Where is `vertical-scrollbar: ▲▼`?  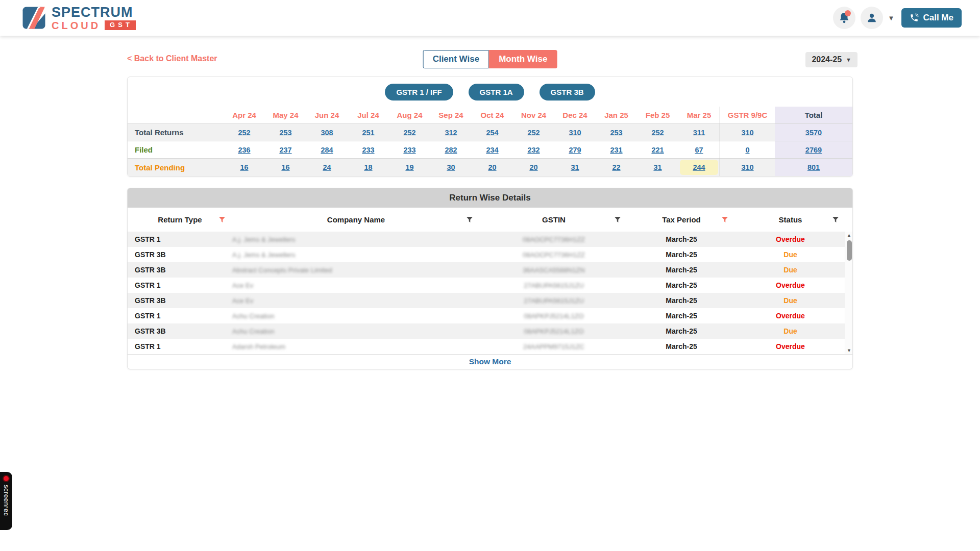
vertical-scrollbar: ▲▼ is located at coordinates (848, 293).